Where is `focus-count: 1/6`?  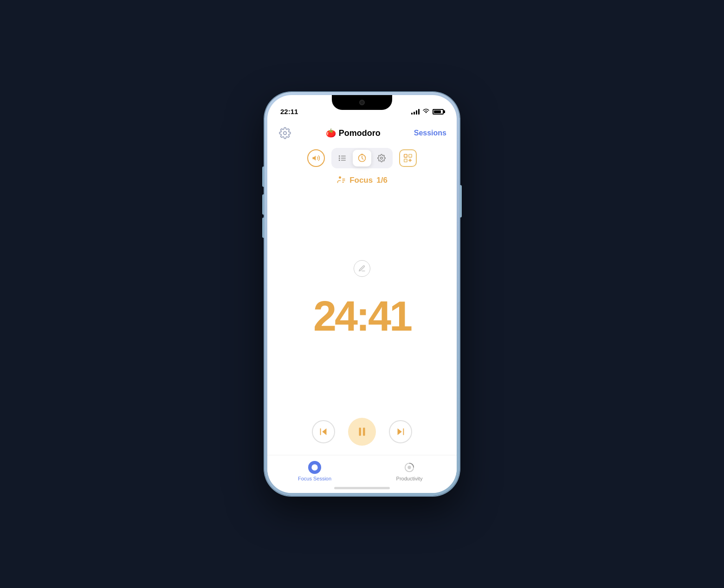
focus-count: 1/6 is located at coordinates (382, 180).